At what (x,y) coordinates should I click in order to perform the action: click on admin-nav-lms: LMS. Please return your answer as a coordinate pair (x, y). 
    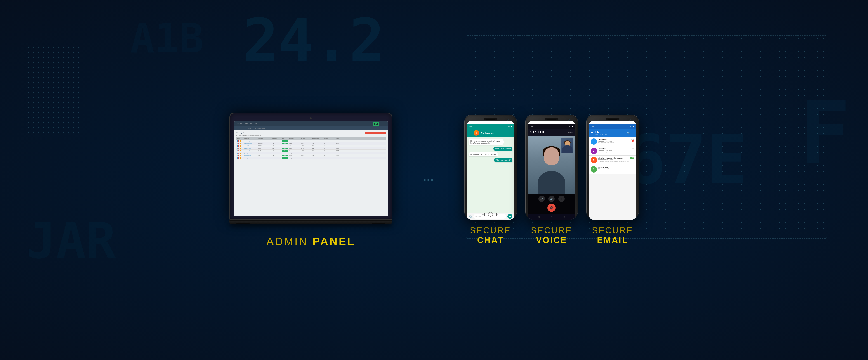
    Looking at the image, I should click on (256, 124).